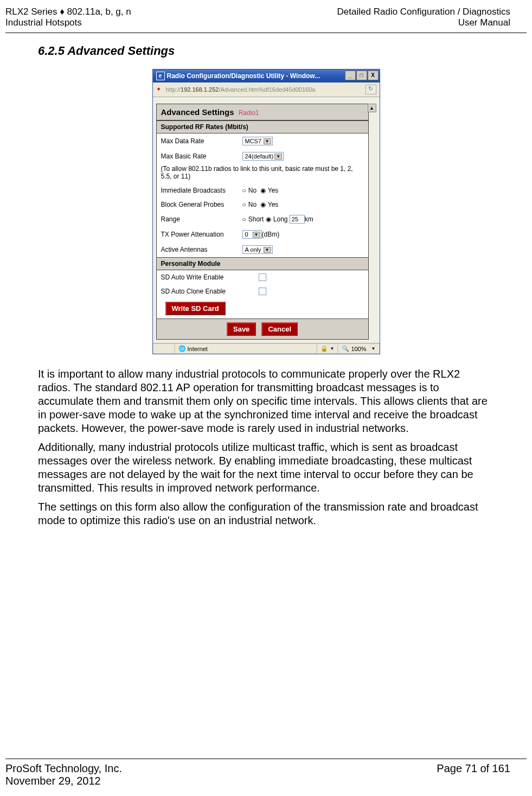  What do you see at coordinates (202, 234) in the screenshot?
I see `tx-power-label: TX Power Attenuation` at bounding box center [202, 234].